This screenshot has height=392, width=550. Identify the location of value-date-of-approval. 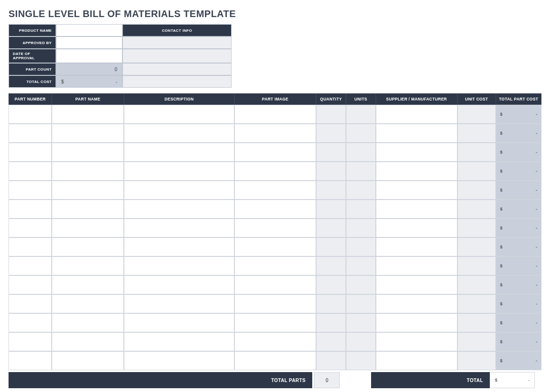
(89, 56).